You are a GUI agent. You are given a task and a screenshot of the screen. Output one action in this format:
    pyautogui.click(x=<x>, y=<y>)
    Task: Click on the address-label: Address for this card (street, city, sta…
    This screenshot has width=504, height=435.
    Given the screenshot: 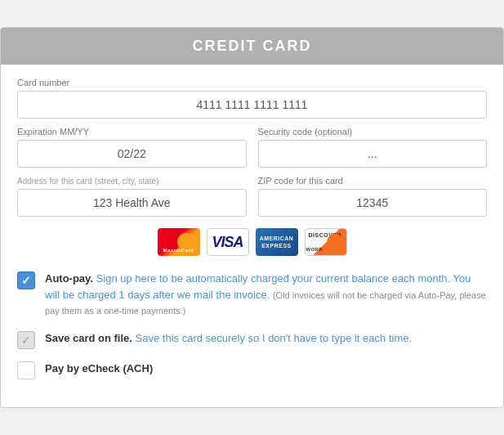 What is the action you would take?
    pyautogui.click(x=132, y=181)
    